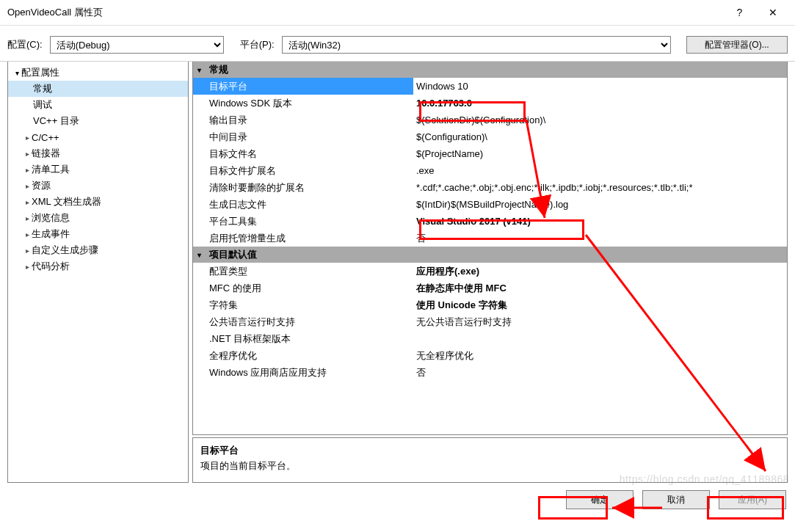 This screenshot has height=532, width=795. Describe the element at coordinates (600, 188) in the screenshot. I see `prop-value: *.cdf;*.cache;*.obj;*.obj.enc;*.ilk;*.ip…` at that location.